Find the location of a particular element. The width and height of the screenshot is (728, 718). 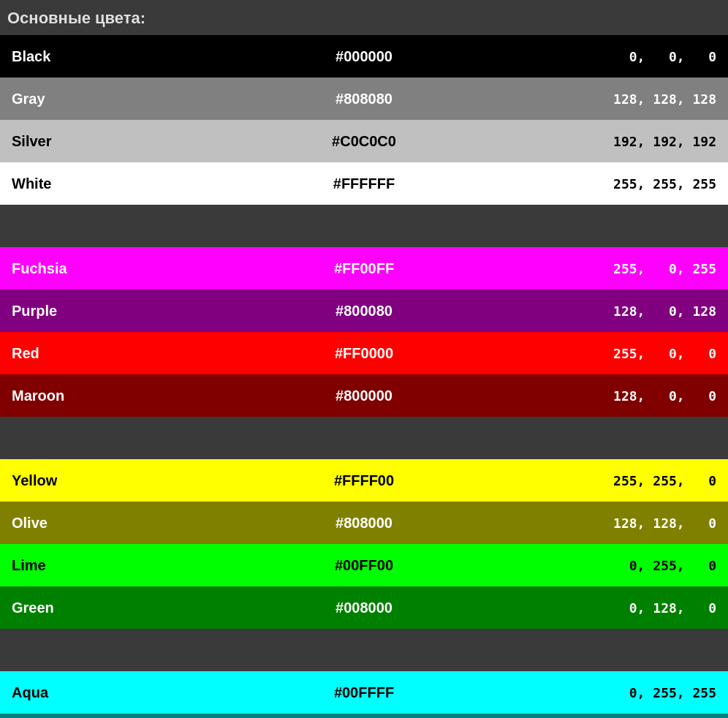

table-row: Aqua #00FFFF 0, 255, 255 is located at coordinates (364, 692).